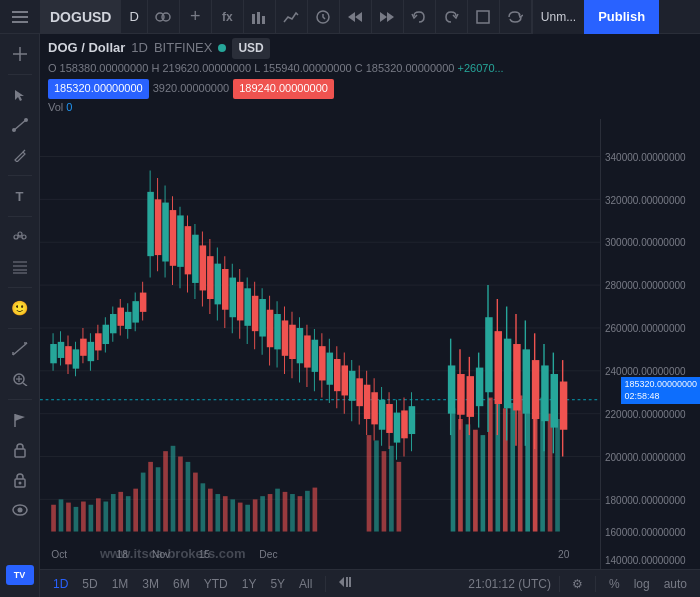  Describe the element at coordinates (20, 349) in the screenshot. I see `measure-icon` at that location.